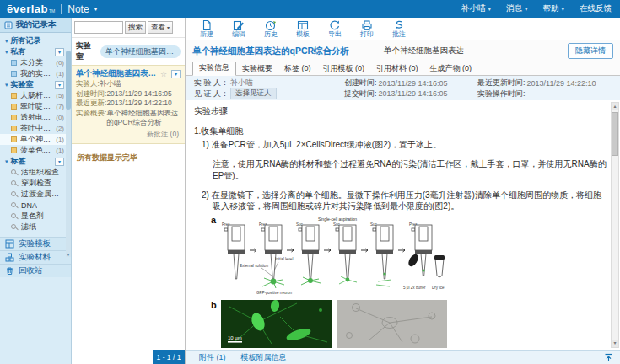 The height and width of the screenshot is (364, 620). What do you see at coordinates (298, 69) in the screenshot?
I see `tab-tags: 标签 (0)` at bounding box center [298, 69].